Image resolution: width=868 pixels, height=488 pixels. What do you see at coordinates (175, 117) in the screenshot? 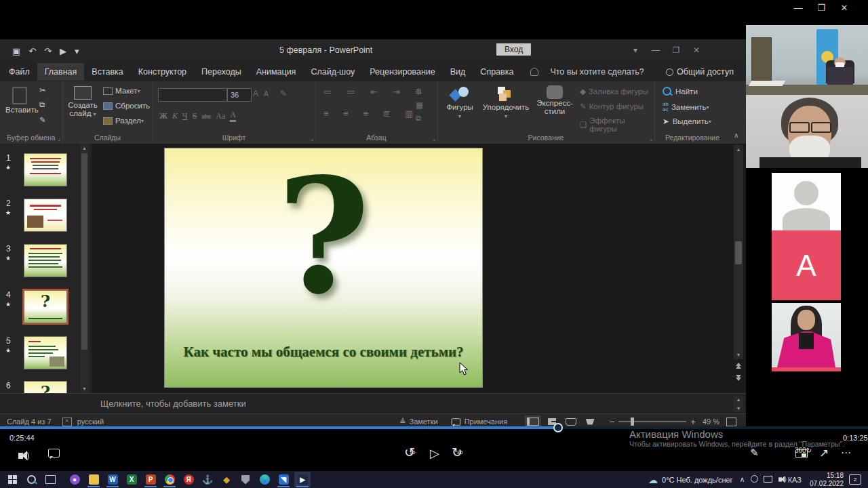
I see `italic-button: К` at bounding box center [175, 117].